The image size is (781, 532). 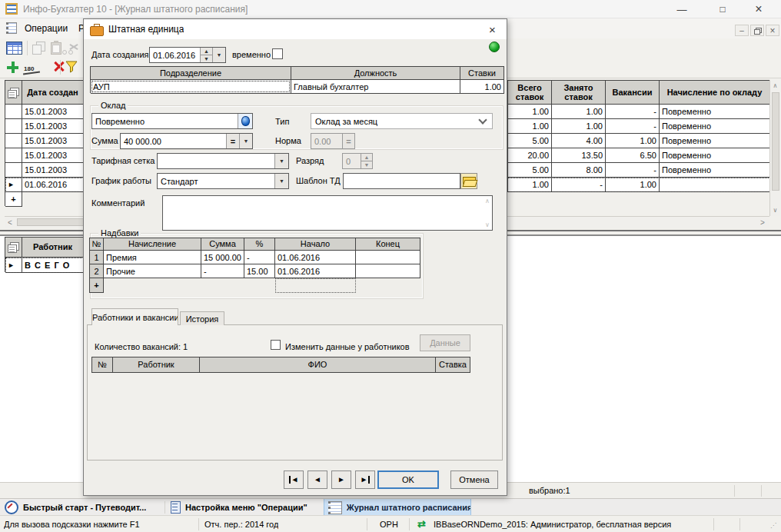 I want to click on amount-input: 40 000.00 = ▼, so click(x=186, y=141).